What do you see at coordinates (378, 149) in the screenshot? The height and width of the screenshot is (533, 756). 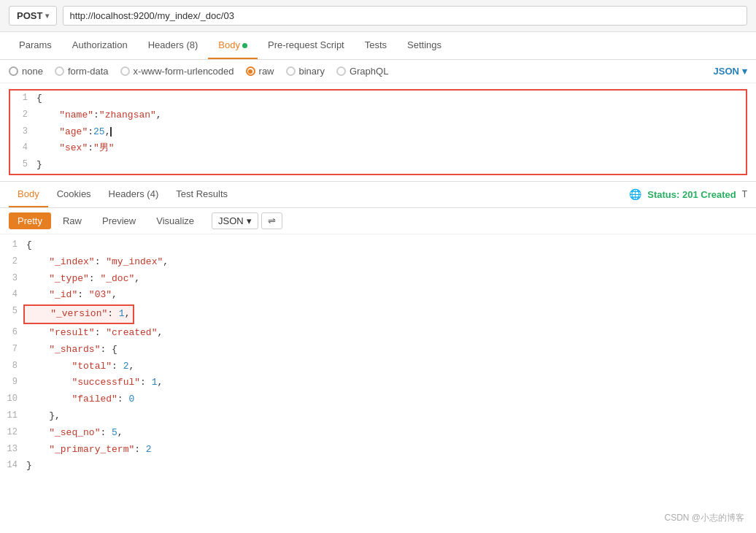 I see `request-line-4: 4 "sex":"男"` at bounding box center [378, 149].